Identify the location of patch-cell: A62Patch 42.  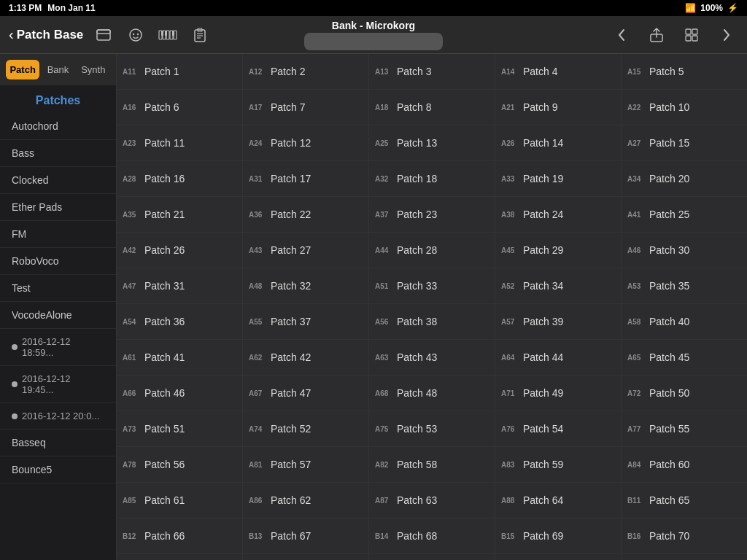
(306, 357).